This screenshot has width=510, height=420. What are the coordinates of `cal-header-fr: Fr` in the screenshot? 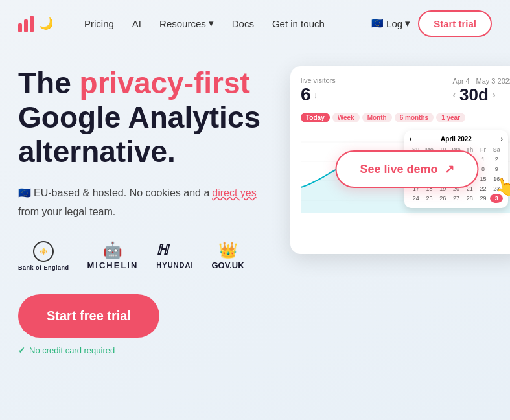 It's located at (483, 150).